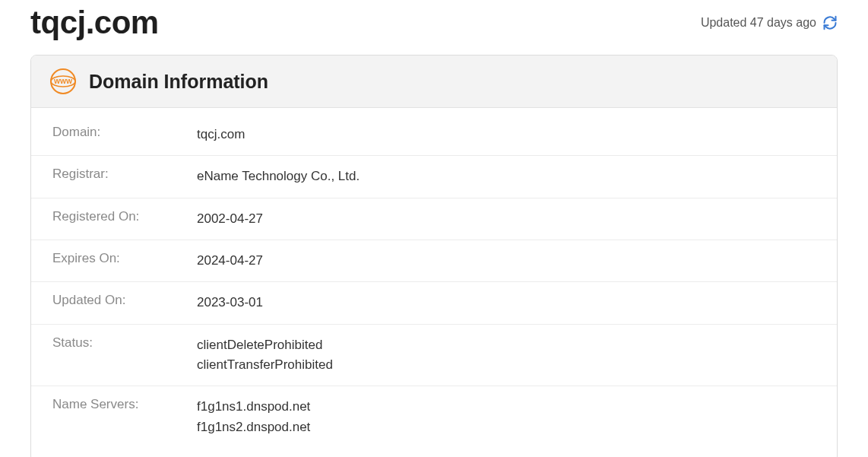 The image size is (868, 457). I want to click on page-header: tqcj.com Updated 47 days ago, so click(434, 27).